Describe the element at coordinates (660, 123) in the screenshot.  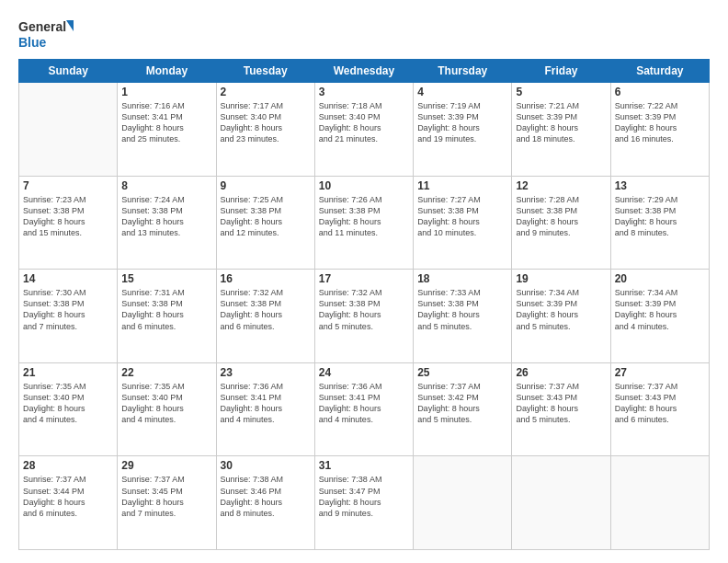
I see `day-info: Sunrise: 7:22 AM Sunset: 3:39 PM Dayligh…` at that location.